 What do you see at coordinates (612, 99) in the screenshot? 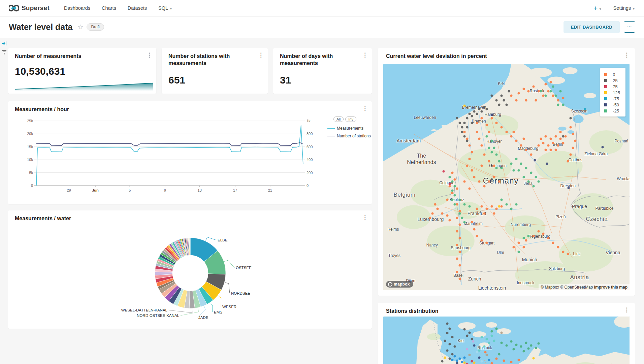
I see `legend-item: -75` at bounding box center [612, 99].